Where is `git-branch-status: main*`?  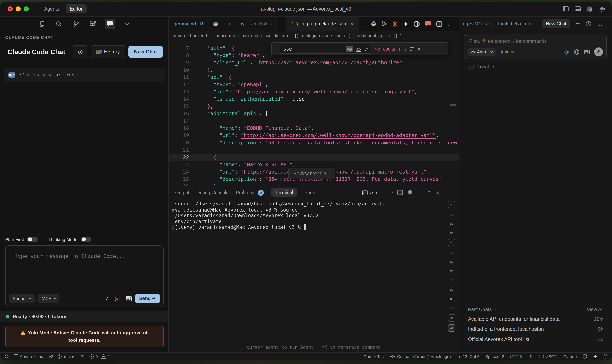 git-branch-status: main* is located at coordinates (67, 356).